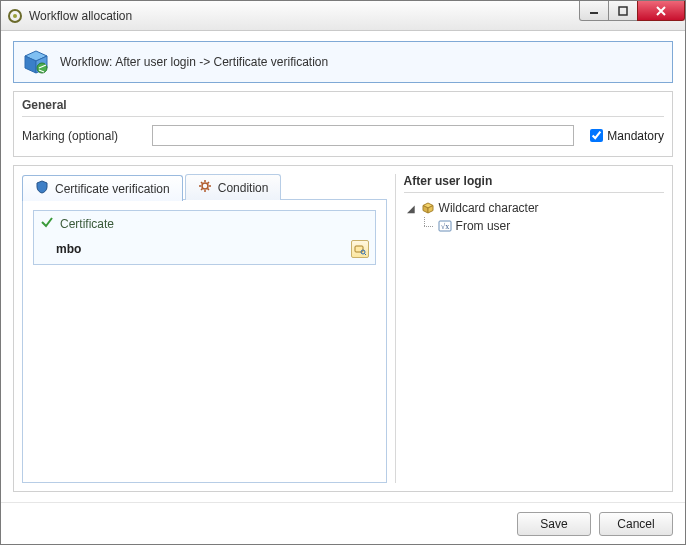 The width and height of the screenshot is (686, 545). What do you see at coordinates (205, 188) in the screenshot?
I see `gear-icon` at bounding box center [205, 188].